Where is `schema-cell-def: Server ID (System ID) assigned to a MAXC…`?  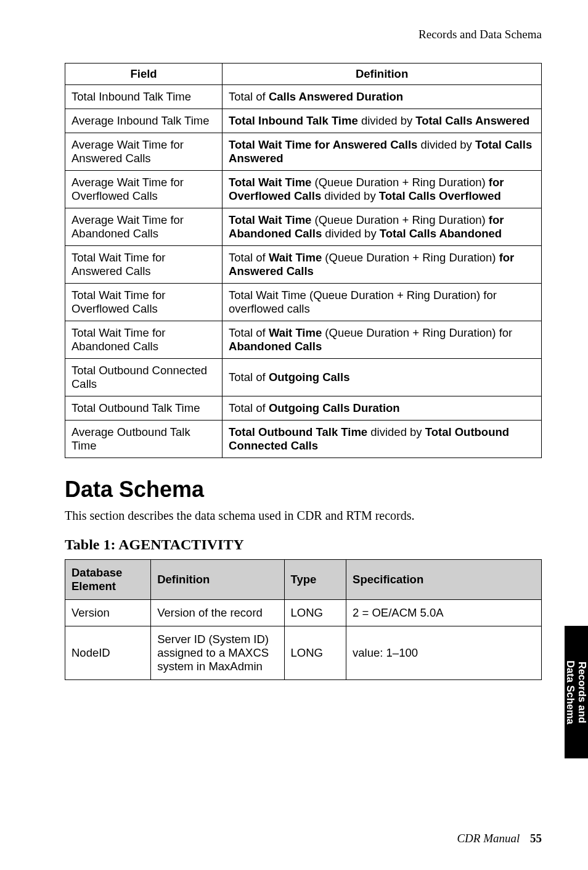 schema-cell-def: Server ID (System ID) assigned to a MAXC… is located at coordinates (218, 654).